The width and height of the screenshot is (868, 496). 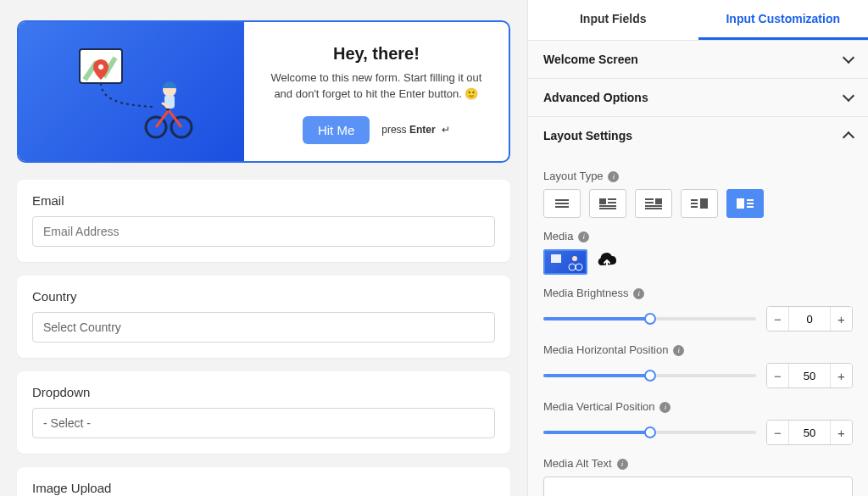 I want to click on country-select: Select Country, so click(x=264, y=327).